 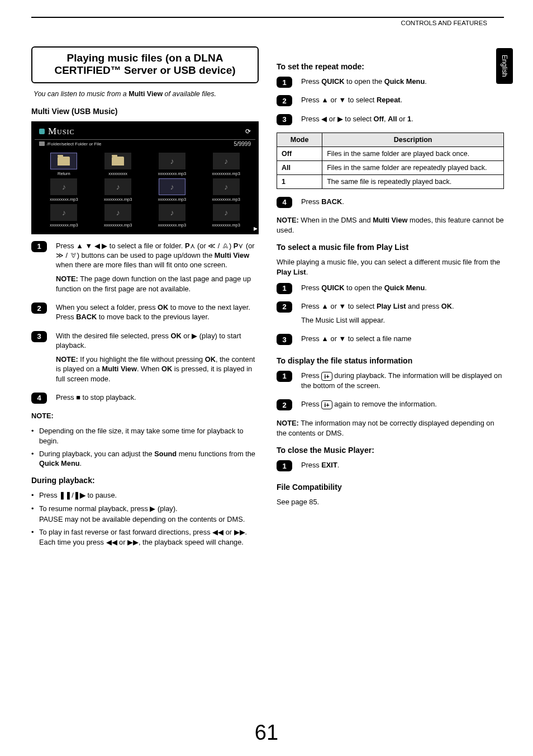 I want to click on next-page-arrow-icon: ▸, so click(x=256, y=228).